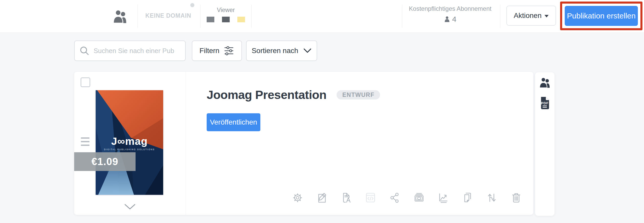 Image resolution: width=644 pixels, height=223 pixels. Describe the element at coordinates (120, 17) in the screenshot. I see `team-icon` at that location.